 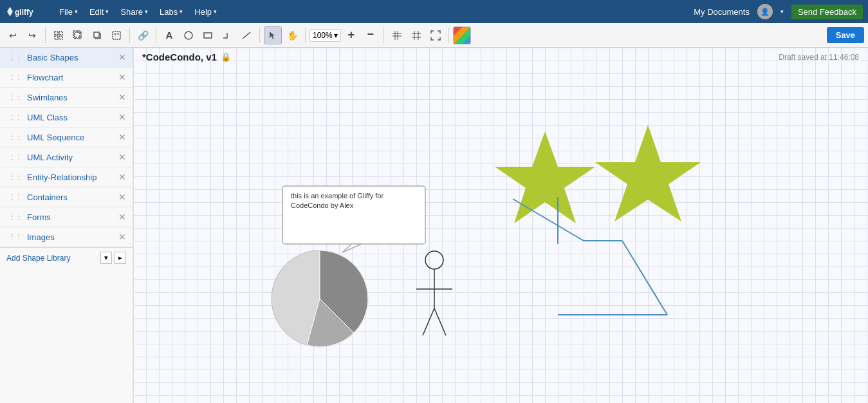 What do you see at coordinates (122, 77) in the screenshot?
I see `close-flowchart-button: ✕` at bounding box center [122, 77].